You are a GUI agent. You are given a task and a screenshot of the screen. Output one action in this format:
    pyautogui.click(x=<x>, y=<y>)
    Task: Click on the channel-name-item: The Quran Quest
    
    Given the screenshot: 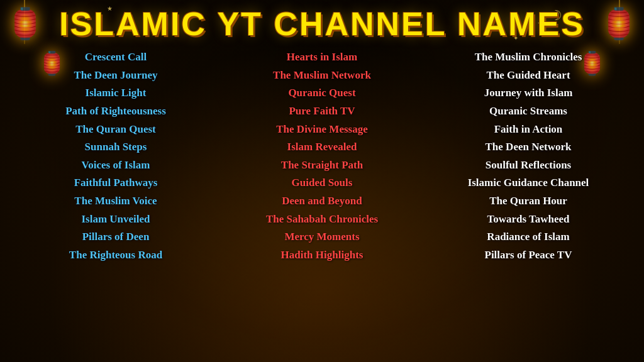 What is the action you would take?
    pyautogui.click(x=116, y=129)
    